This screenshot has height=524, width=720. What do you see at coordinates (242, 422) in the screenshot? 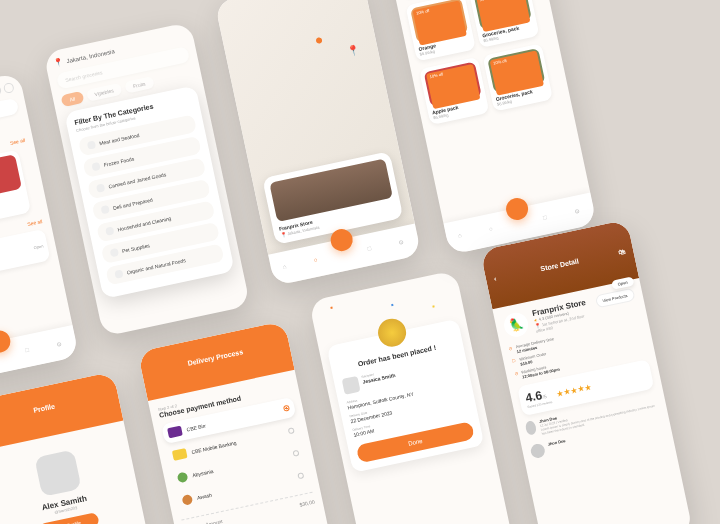
I see `screen-delivery: Delivery Process Step 2 of 2 Choose paym…` at bounding box center [242, 422].